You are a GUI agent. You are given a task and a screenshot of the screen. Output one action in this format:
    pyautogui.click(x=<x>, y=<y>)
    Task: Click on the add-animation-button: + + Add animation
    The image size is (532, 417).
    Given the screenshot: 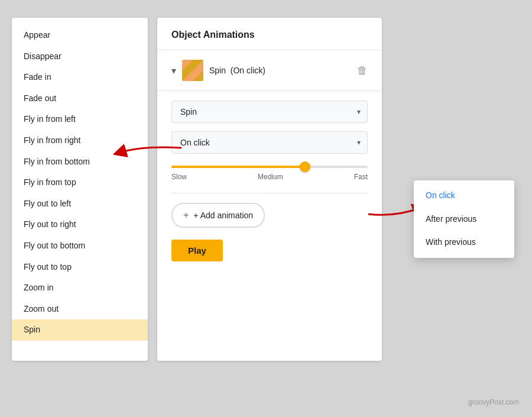 What is the action you would take?
    pyautogui.click(x=218, y=215)
    